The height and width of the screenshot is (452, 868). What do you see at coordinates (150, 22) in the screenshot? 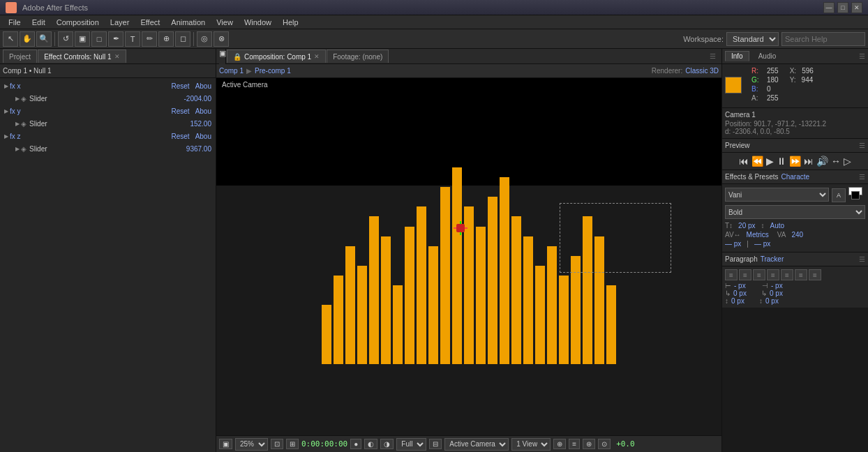
I see `menu-effect: Effect` at bounding box center [150, 22].